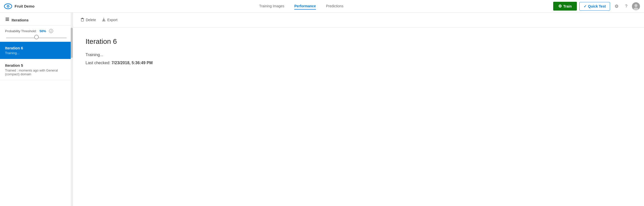 This screenshot has height=206, width=644. What do you see at coordinates (565, 6) in the screenshot?
I see `train-button: ⚙ Train` at bounding box center [565, 6].